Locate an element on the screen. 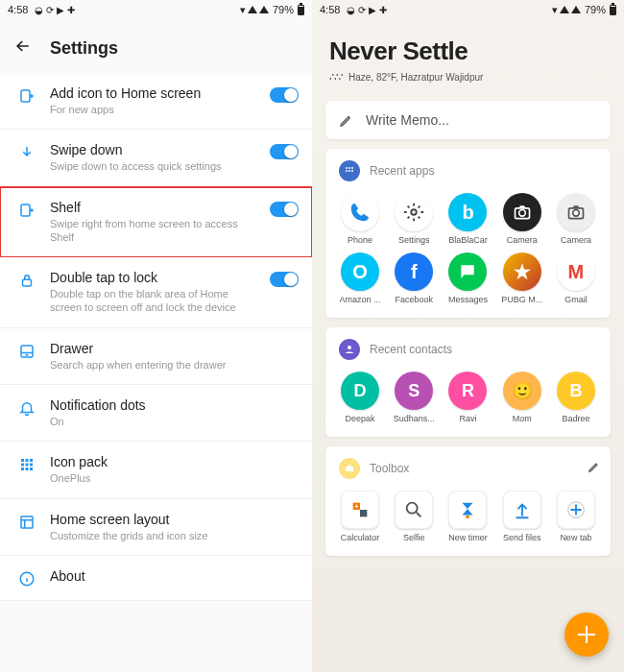  item-subtitle: OnePlus is located at coordinates (171, 478).